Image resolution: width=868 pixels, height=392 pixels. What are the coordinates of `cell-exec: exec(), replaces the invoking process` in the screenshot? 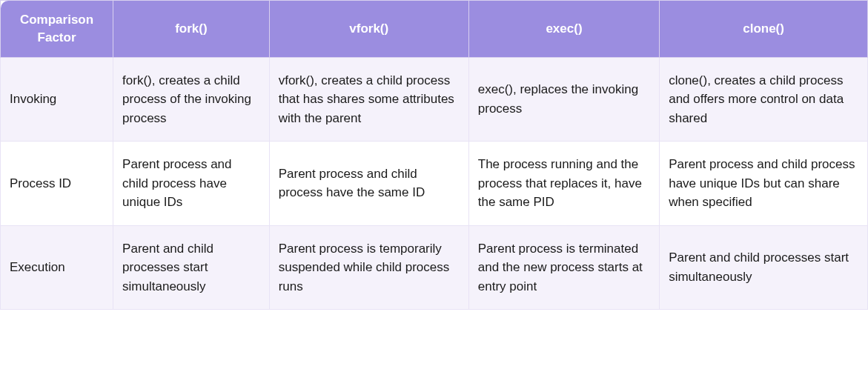 It's located at (563, 99).